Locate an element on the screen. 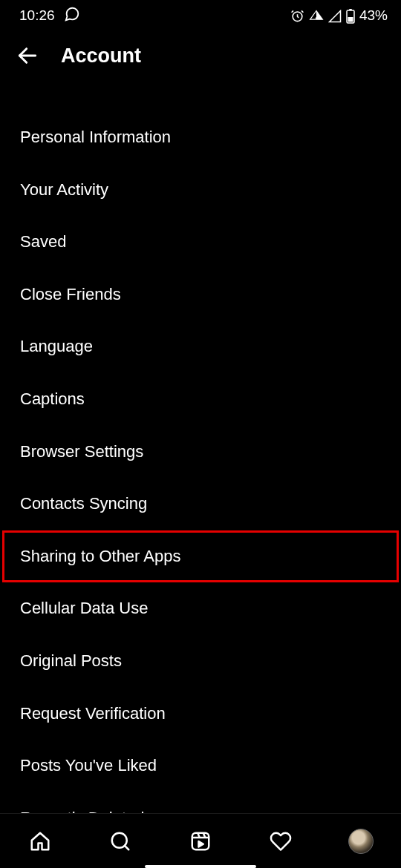 This screenshot has width=401, height=868. menu-item-saved: Saved is located at coordinates (200, 242).